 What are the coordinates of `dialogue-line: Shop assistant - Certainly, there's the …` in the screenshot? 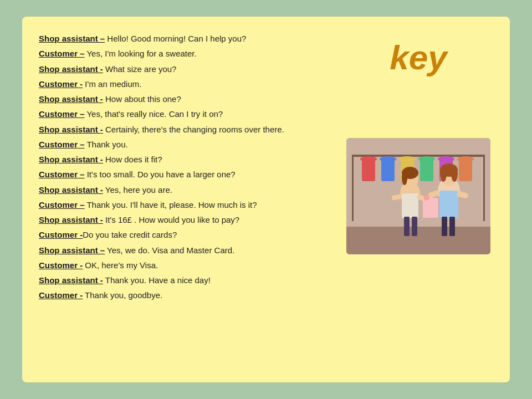 It's located at (186, 130).